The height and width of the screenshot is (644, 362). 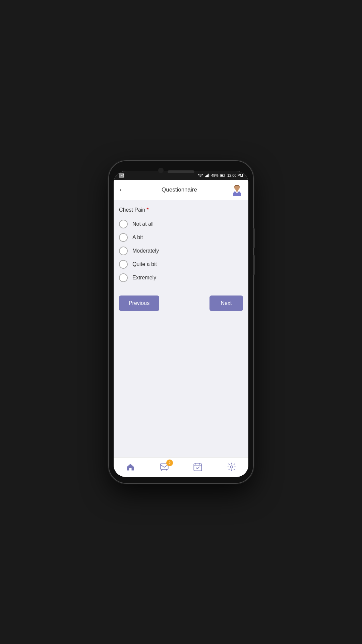 What do you see at coordinates (198, 467) in the screenshot?
I see `nav-item-calendar` at bounding box center [198, 467].